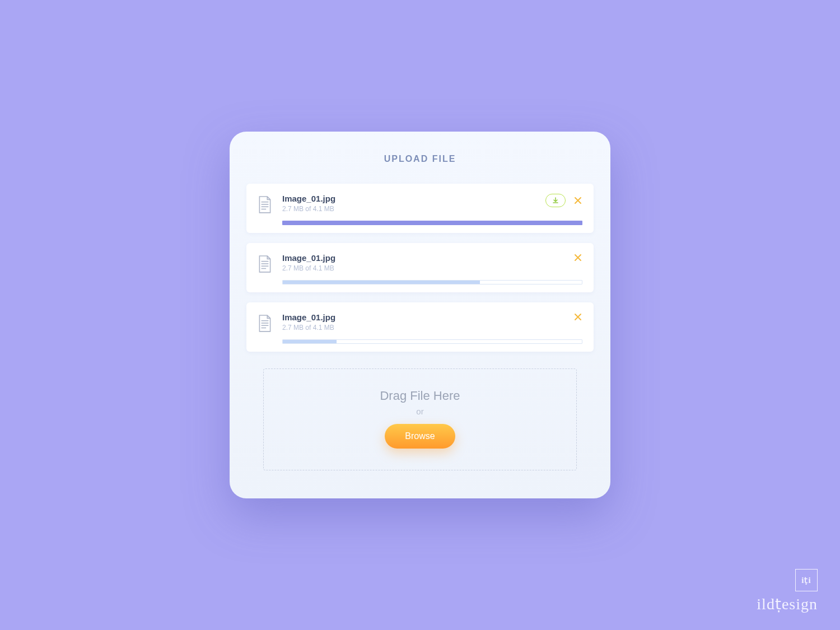 This screenshot has width=840, height=630. What do you see at coordinates (420, 159) in the screenshot?
I see `card-title: UPLOAD FILE` at bounding box center [420, 159].